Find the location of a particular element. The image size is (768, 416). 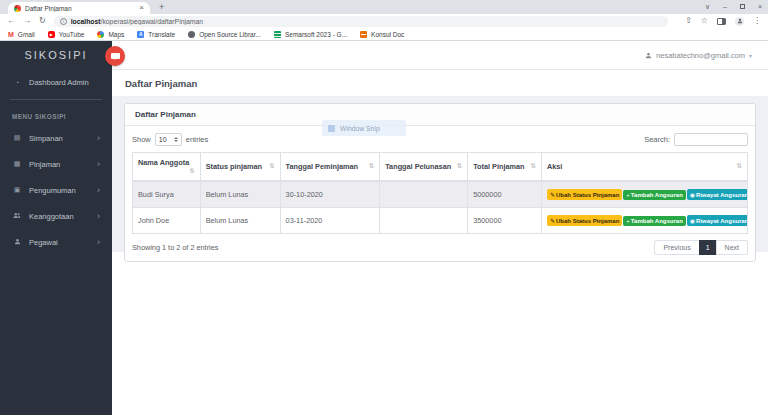

minimize-icon: – is located at coordinates (725, 6).